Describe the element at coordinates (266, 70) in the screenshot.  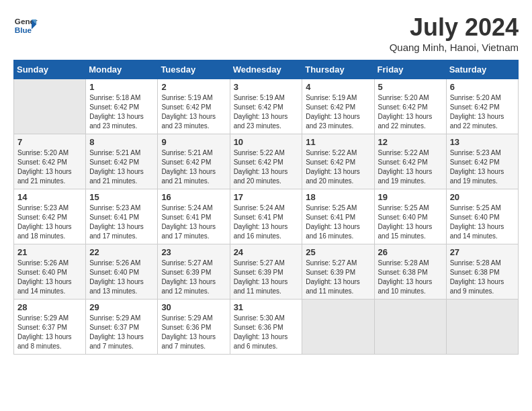
I see `weekday-header: Wednesday` at that location.